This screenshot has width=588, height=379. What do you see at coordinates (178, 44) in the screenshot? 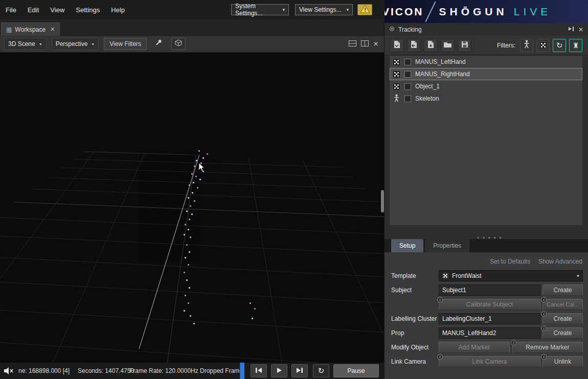
I see `cube-icon` at bounding box center [178, 44].